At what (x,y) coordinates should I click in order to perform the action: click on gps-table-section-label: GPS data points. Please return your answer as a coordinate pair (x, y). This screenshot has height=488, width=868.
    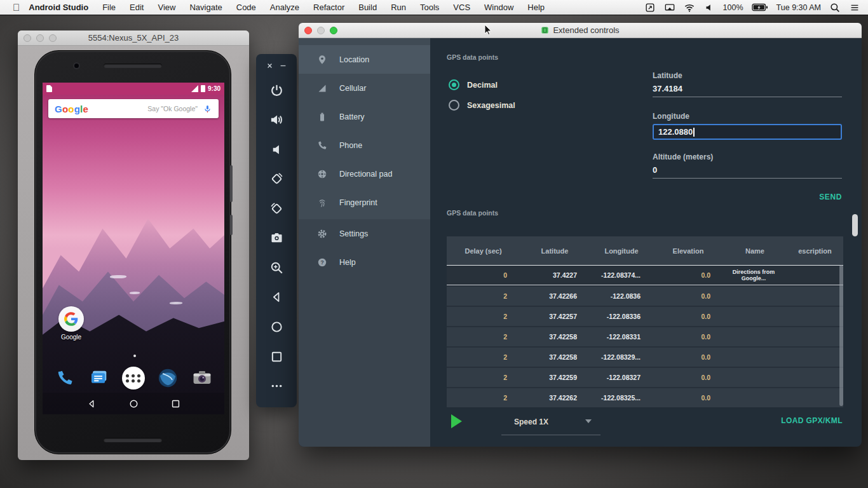
    Looking at the image, I should click on (473, 213).